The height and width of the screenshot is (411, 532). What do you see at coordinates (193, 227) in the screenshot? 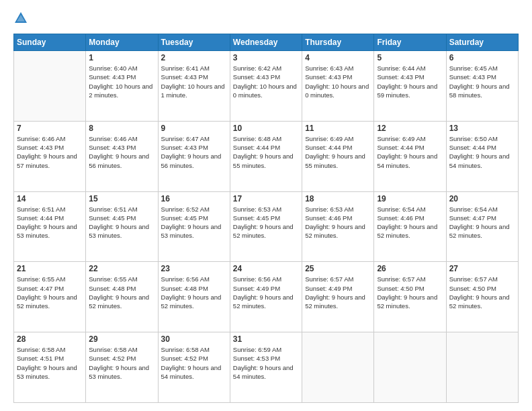
I see `calendar-cell: 16Sunrise: 6:52 AMSunset: 4:45 PMDayligh…` at bounding box center [193, 227].